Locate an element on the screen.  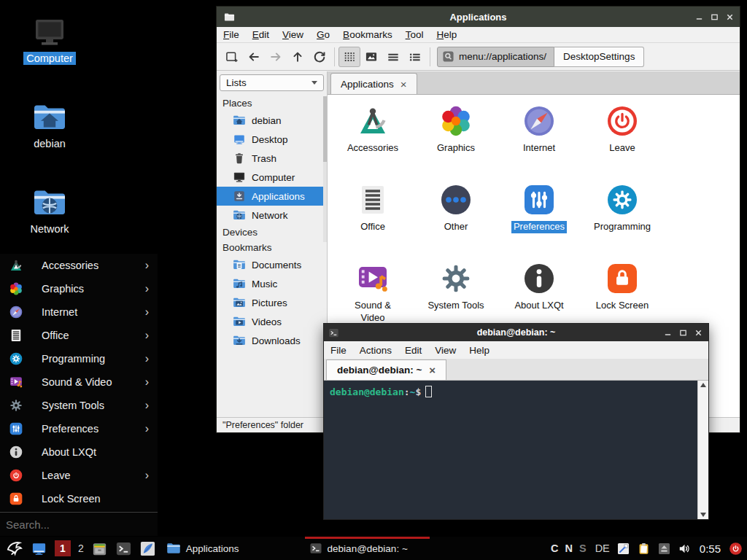
path-location-button: menu://applications/ is located at coordinates (496, 57).